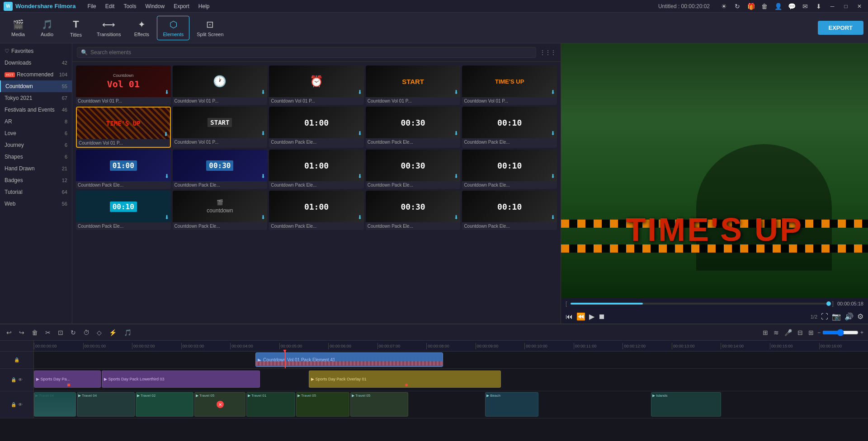 The image size is (868, 441). What do you see at coordinates (724, 6) in the screenshot?
I see `sun-icon: ☀` at bounding box center [724, 6].